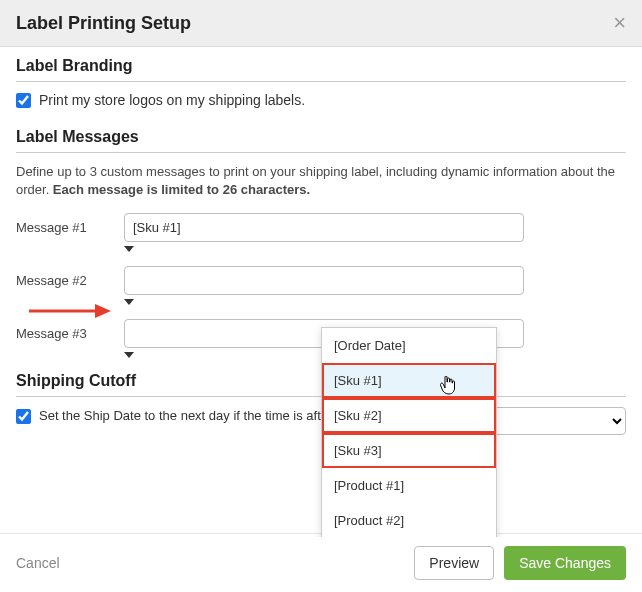 The image size is (642, 592). I want to click on save-changes-button: Save Changes, so click(565, 563).